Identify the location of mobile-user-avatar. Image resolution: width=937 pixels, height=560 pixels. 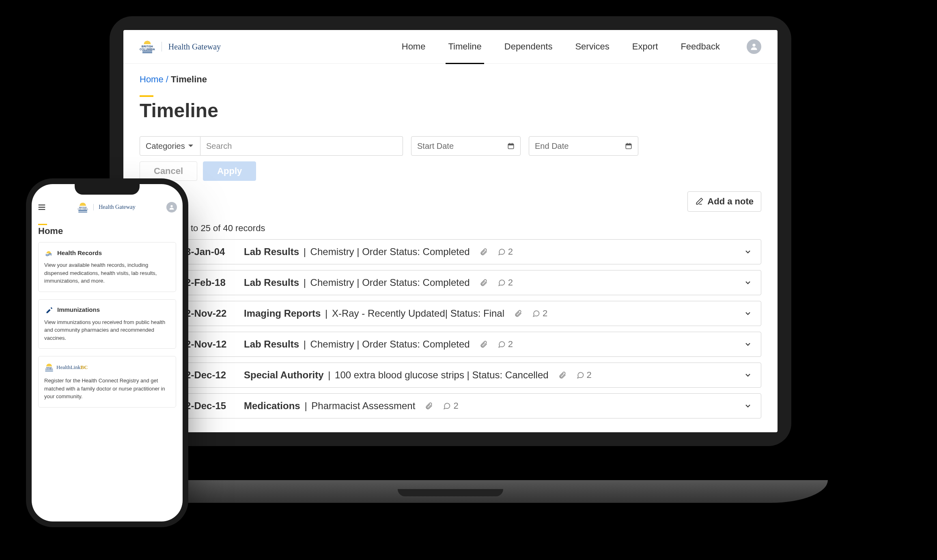
(172, 207).